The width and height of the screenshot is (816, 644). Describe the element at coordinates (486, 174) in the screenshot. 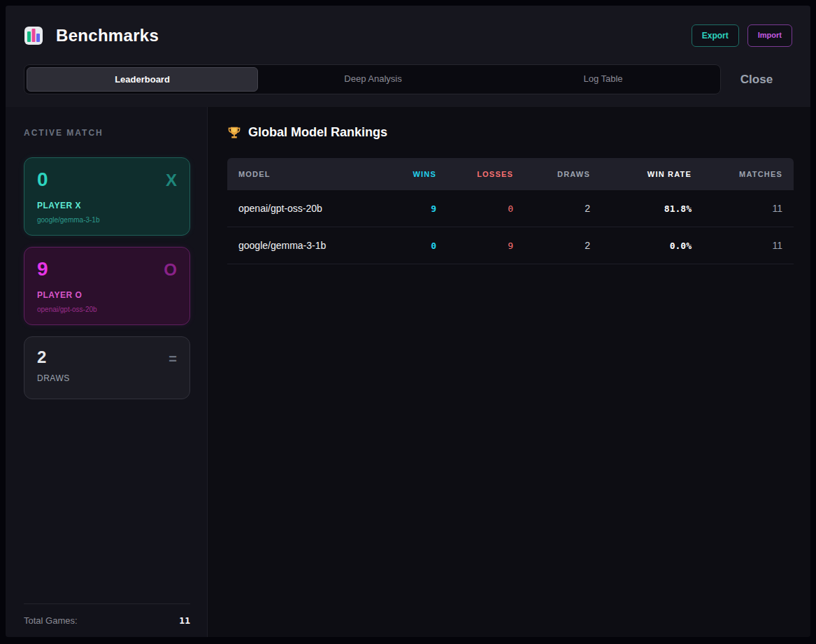

I see `col-header-losses: LOSSES` at that location.